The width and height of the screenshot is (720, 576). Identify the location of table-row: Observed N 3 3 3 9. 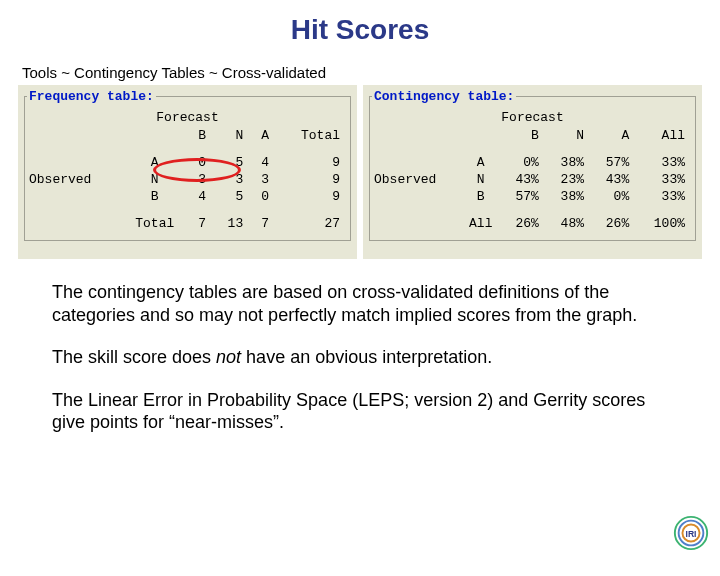
(188, 180).